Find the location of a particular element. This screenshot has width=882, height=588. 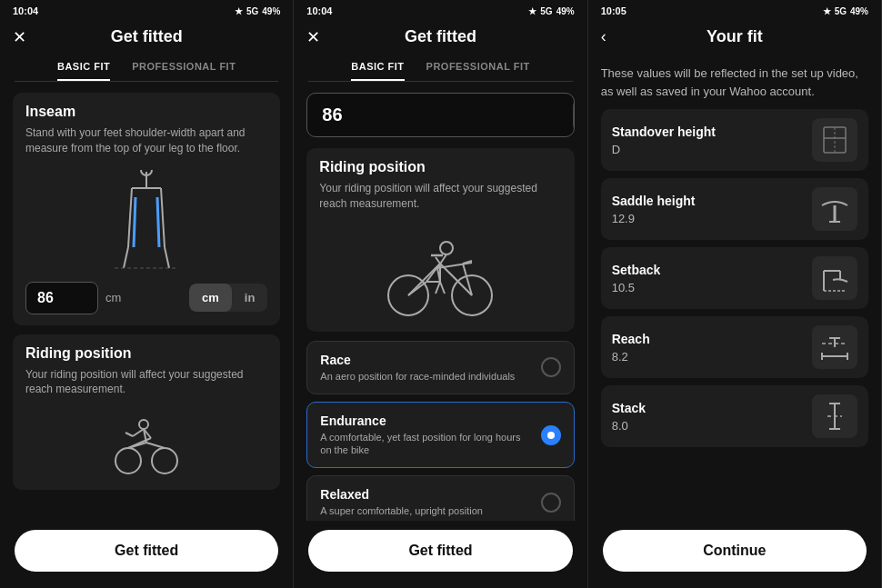

back-button-right: ‹ is located at coordinates (604, 36).